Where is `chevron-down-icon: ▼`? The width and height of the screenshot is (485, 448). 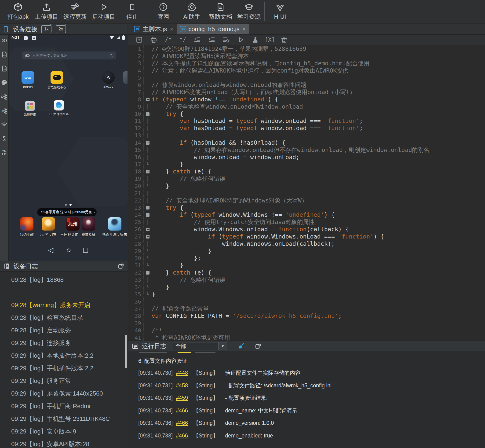
chevron-down-icon: ▼ is located at coordinates (223, 346).